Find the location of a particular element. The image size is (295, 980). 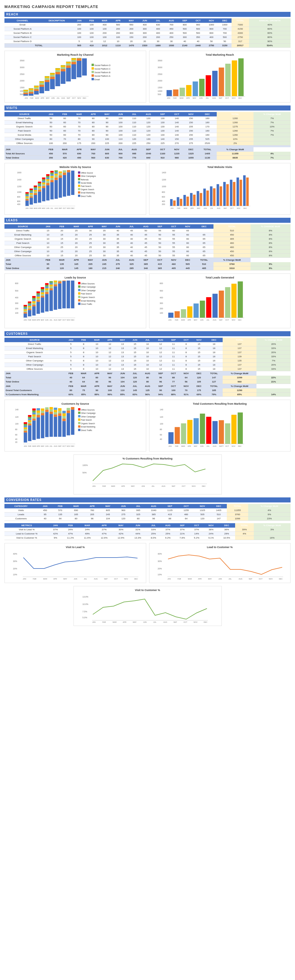

cust-col-jul: JUL is located at coordinates (148, 340).